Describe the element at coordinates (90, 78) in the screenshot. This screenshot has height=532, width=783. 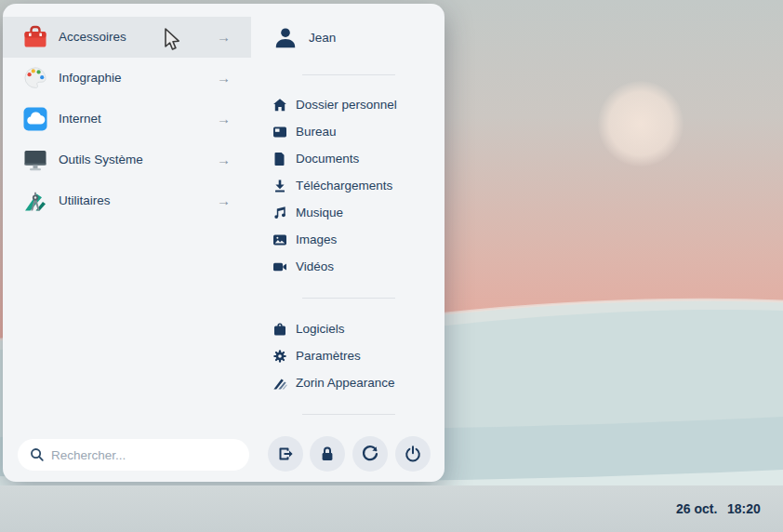
I see `category-label: Infographie` at that location.